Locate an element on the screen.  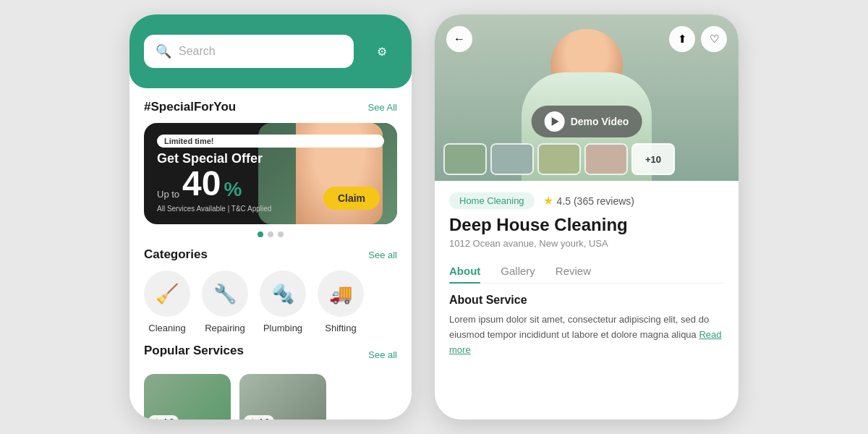
play-icon is located at coordinates (556, 122).